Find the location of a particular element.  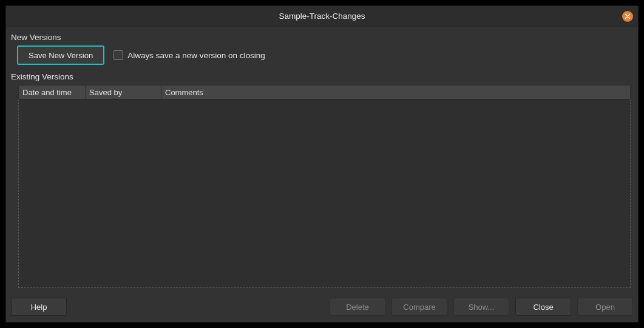

delete-button: Delete is located at coordinates (358, 307).